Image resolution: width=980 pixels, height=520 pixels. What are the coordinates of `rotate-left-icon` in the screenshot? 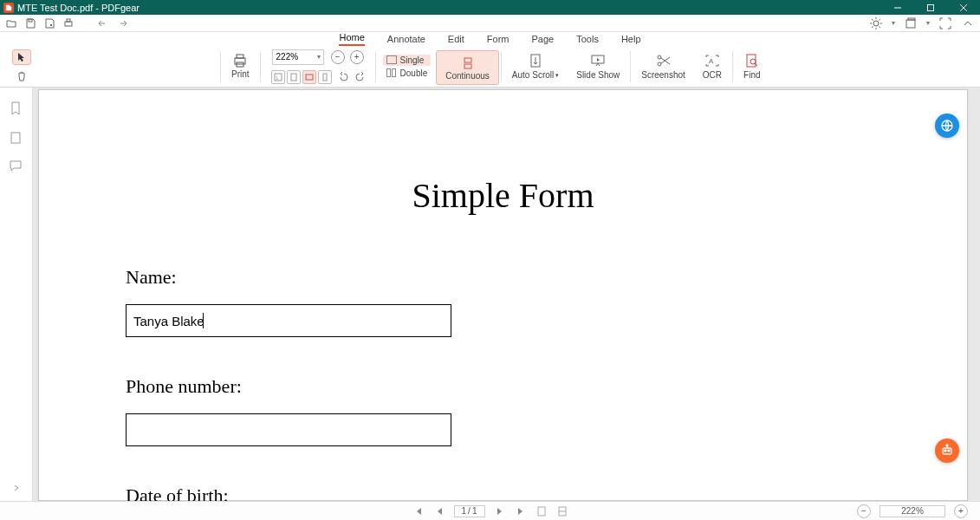 It's located at (344, 77).